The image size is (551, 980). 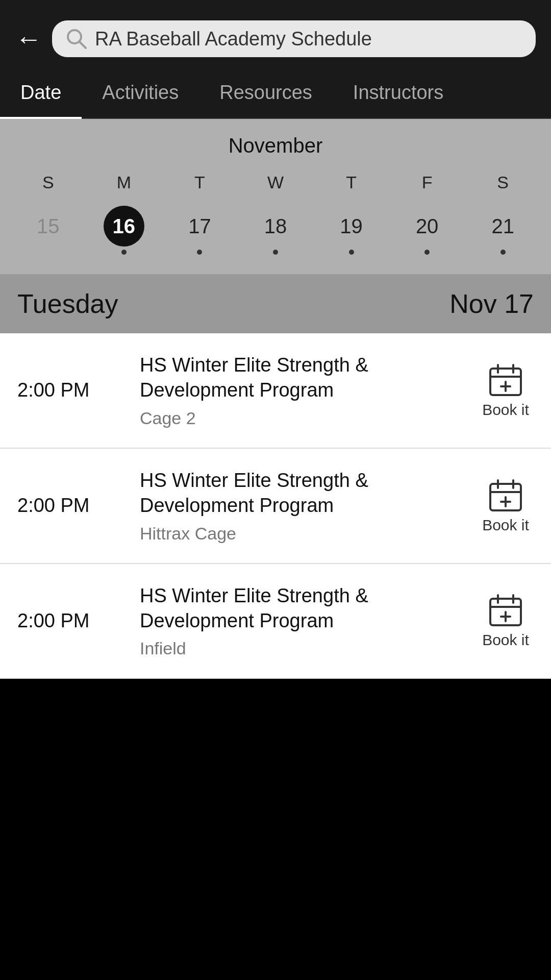 What do you see at coordinates (48, 232) in the screenshot?
I see `day-15: 15` at bounding box center [48, 232].